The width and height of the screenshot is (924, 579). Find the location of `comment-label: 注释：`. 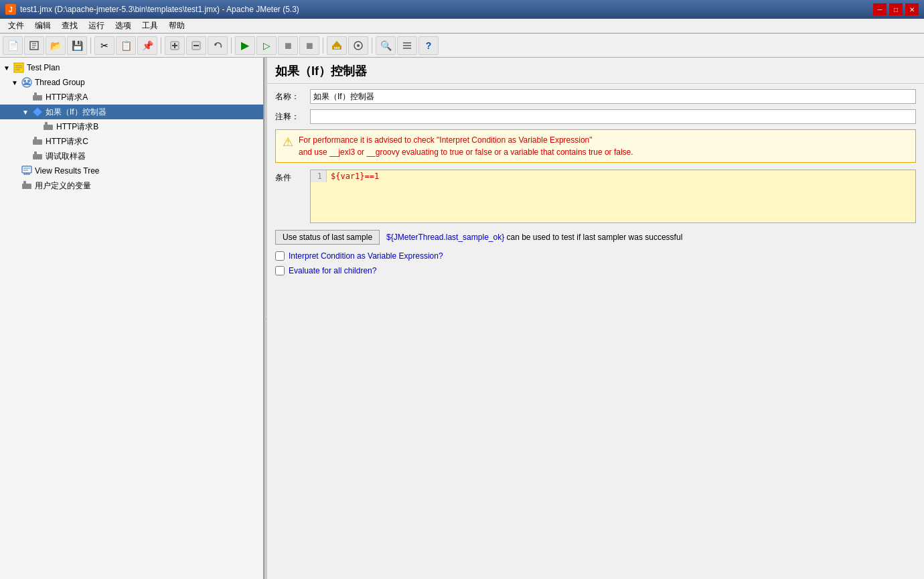

comment-label: 注释： is located at coordinates (293, 117).